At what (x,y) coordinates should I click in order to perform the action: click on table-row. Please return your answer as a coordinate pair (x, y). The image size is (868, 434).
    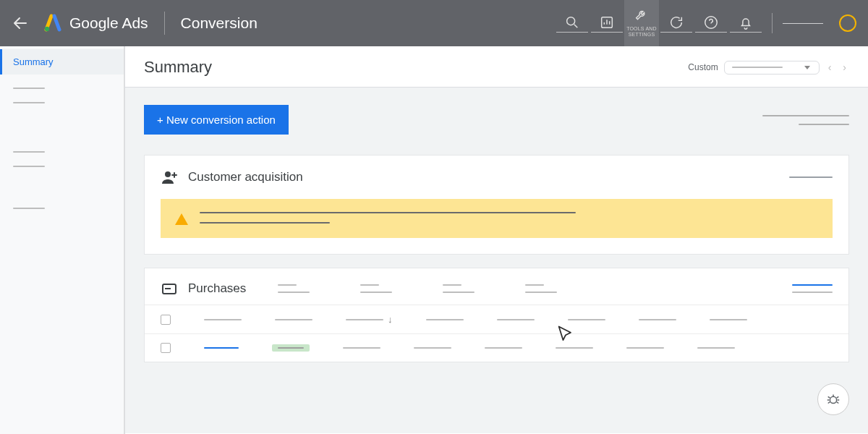
    Looking at the image, I should click on (496, 347).